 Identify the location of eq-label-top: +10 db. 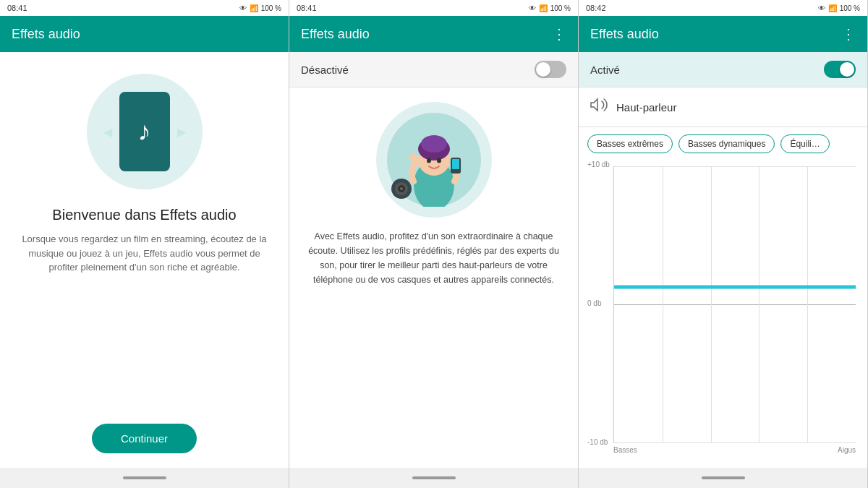
(599, 165).